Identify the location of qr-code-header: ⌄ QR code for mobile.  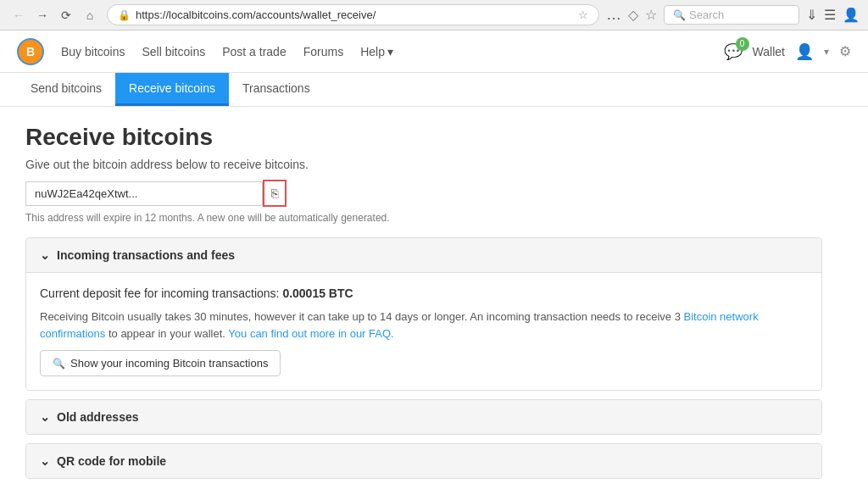
(424, 461).